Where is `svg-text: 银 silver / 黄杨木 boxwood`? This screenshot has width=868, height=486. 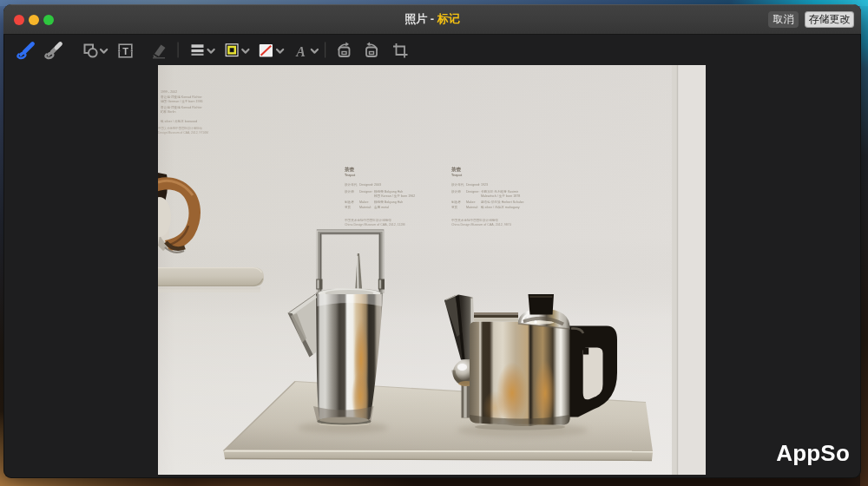
svg-text: 银 silver / 黄杨木 boxwood is located at coordinates (179, 122).